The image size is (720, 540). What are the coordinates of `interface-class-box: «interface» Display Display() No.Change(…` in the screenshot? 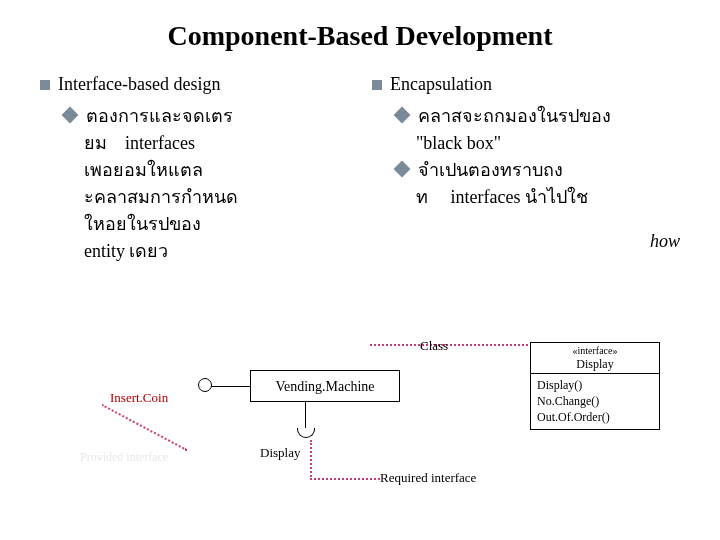 It's located at (595, 386).